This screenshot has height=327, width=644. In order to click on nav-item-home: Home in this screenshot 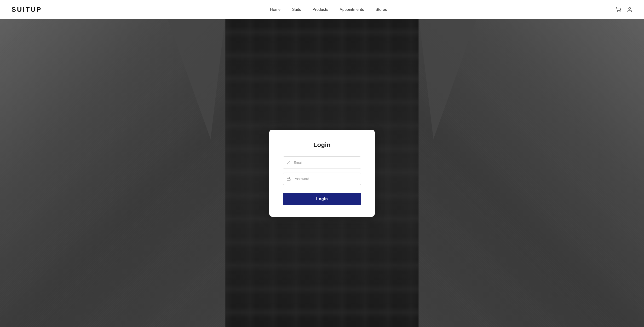, I will do `click(275, 10)`.